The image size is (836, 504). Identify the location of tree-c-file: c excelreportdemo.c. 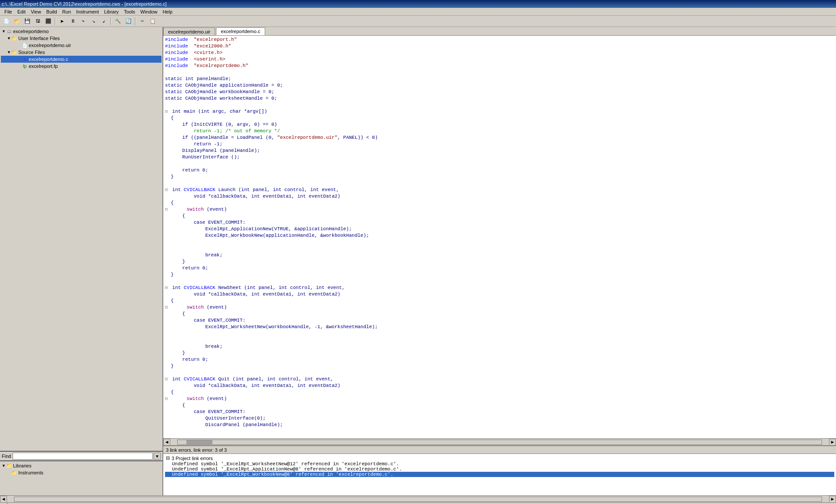
(81, 59).